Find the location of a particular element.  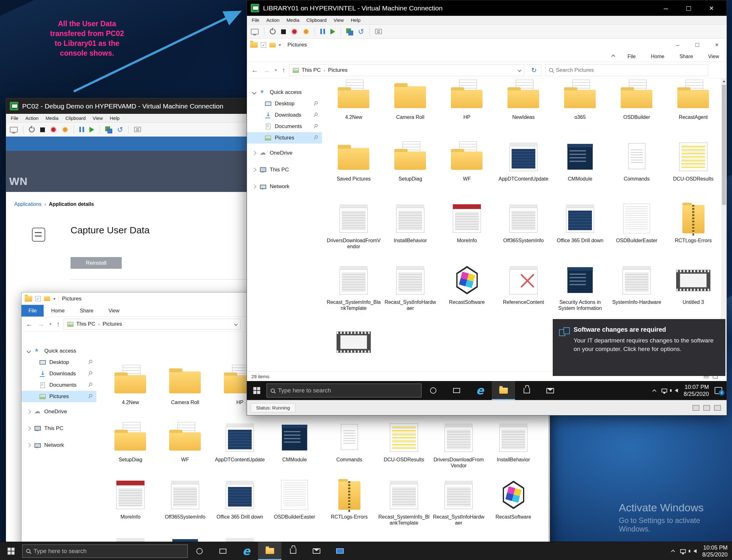

taskbar-clock: 10:07 PM 8/25/2020 is located at coordinates (696, 391).